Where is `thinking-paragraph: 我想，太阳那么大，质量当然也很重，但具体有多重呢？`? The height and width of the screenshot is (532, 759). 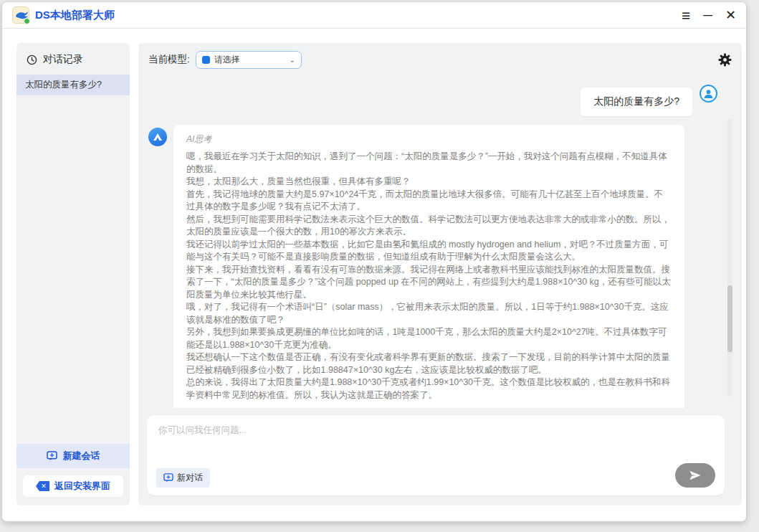 thinking-paragraph: 我想，太阳那么大，质量当然也很重，但具体有多重呢？ is located at coordinates (429, 182).